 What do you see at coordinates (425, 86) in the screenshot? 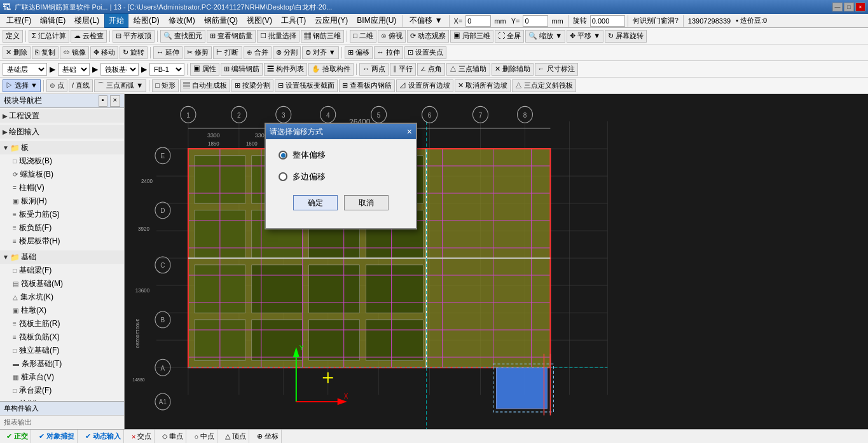
I see `btn-set-slope: ⊿ 设置所有边坡` at bounding box center [425, 86].